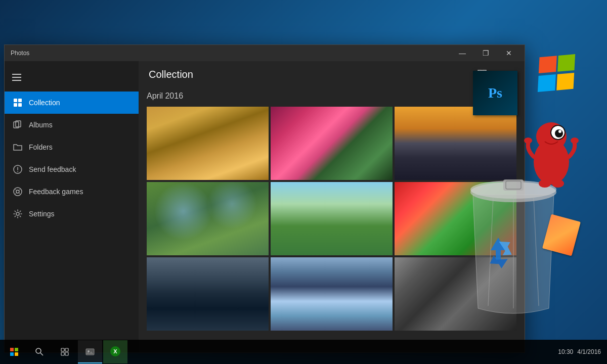  I want to click on title-bar: Photos — ❐ ✕, so click(265, 53).